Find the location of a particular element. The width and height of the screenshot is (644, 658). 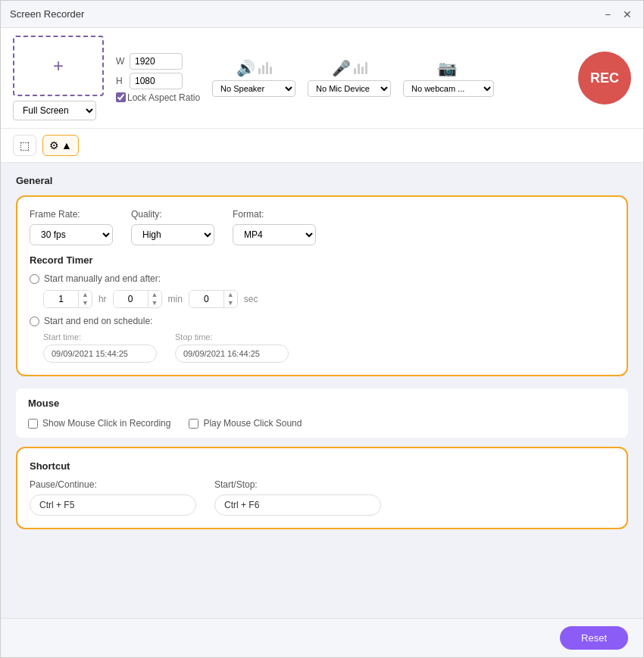

record-timer-title: Record Timer is located at coordinates (322, 260).